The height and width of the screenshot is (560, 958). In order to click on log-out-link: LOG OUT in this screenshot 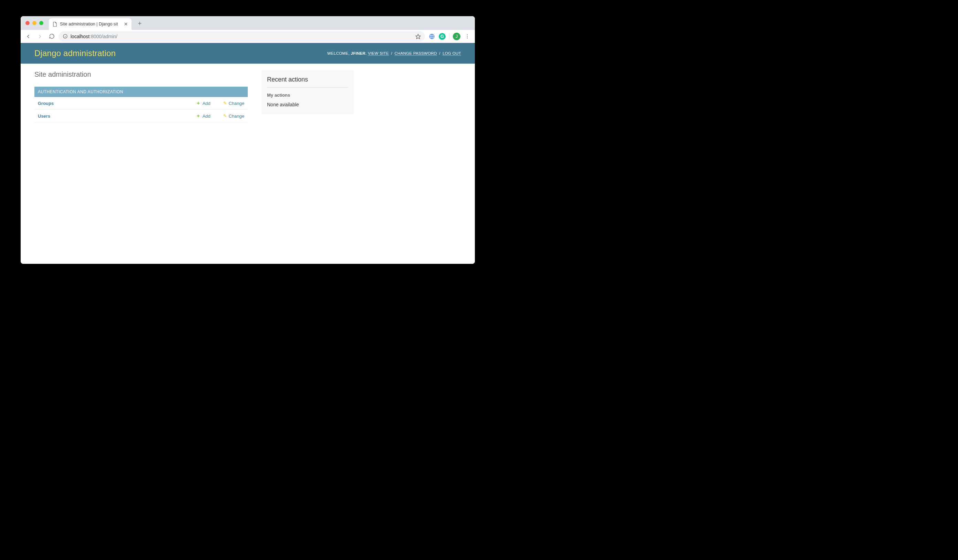, I will do `click(452, 54)`.